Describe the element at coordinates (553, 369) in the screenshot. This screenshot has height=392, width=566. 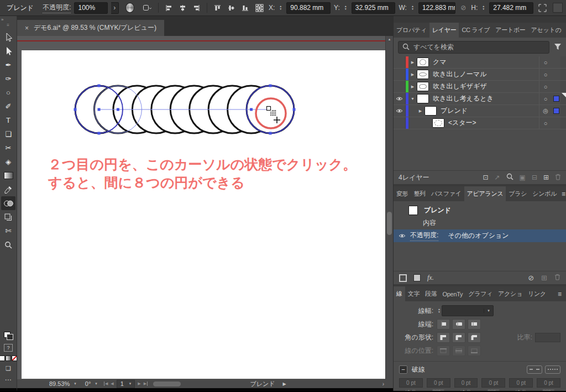
I see `align-dash-button` at that location.